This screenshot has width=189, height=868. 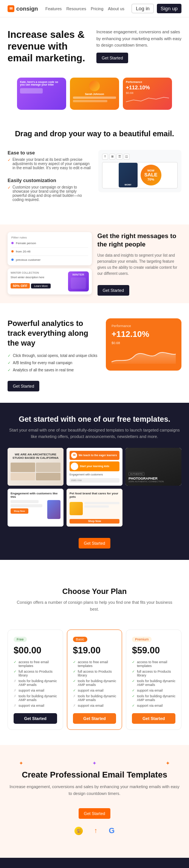 I want to click on basic-feature-2: ✓full access to Products library, so click(x=94, y=673).